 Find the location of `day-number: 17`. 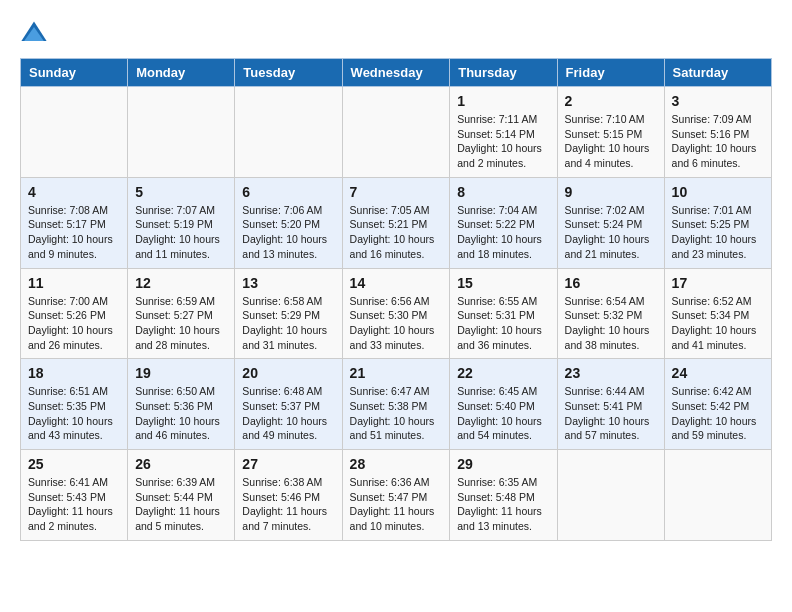

day-number: 17 is located at coordinates (718, 283).